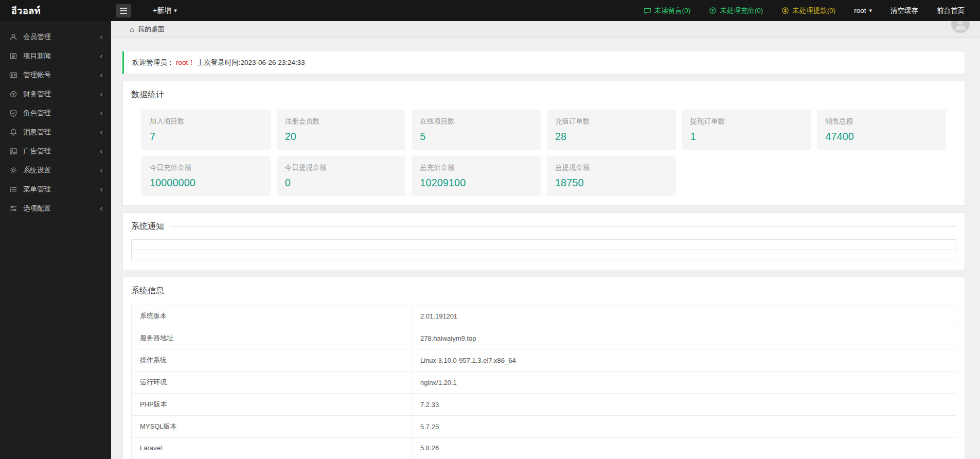  Describe the element at coordinates (747, 137) in the screenshot. I see `stat-value: 1` at that location.